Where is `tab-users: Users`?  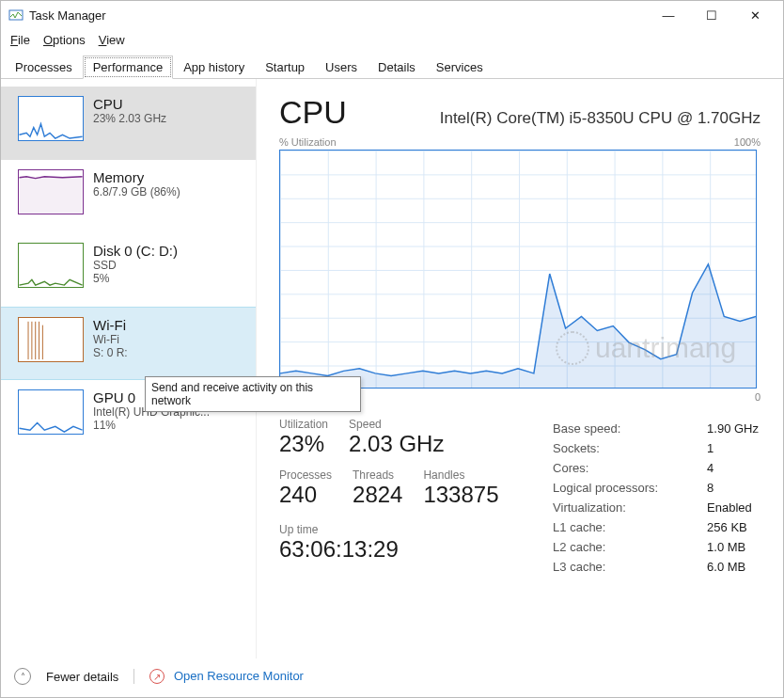 tab-users: Users is located at coordinates (341, 68).